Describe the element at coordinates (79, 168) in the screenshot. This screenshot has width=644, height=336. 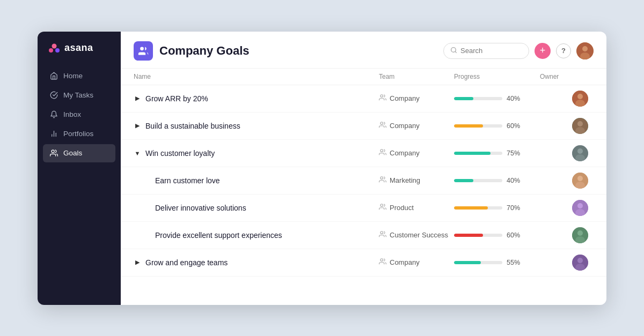
I see `sidebar: asana Home My Tasks` at that location.